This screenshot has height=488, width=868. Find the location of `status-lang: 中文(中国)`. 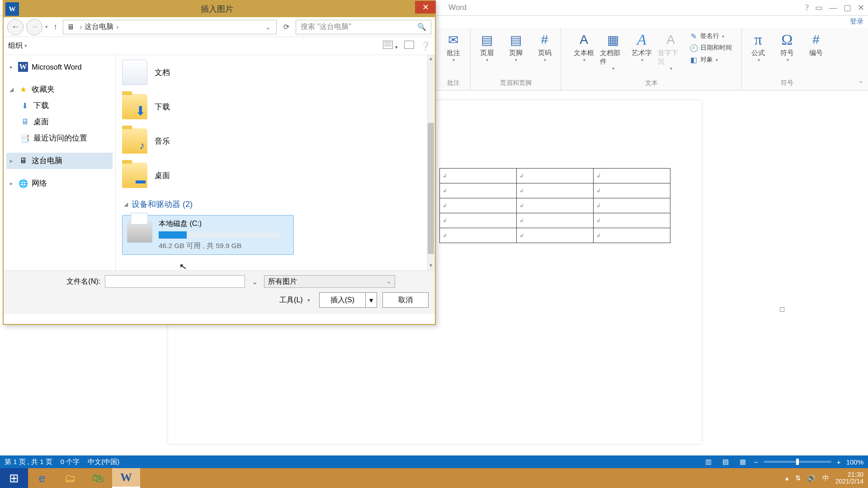

status-lang: 中文(中国) is located at coordinates (104, 462).